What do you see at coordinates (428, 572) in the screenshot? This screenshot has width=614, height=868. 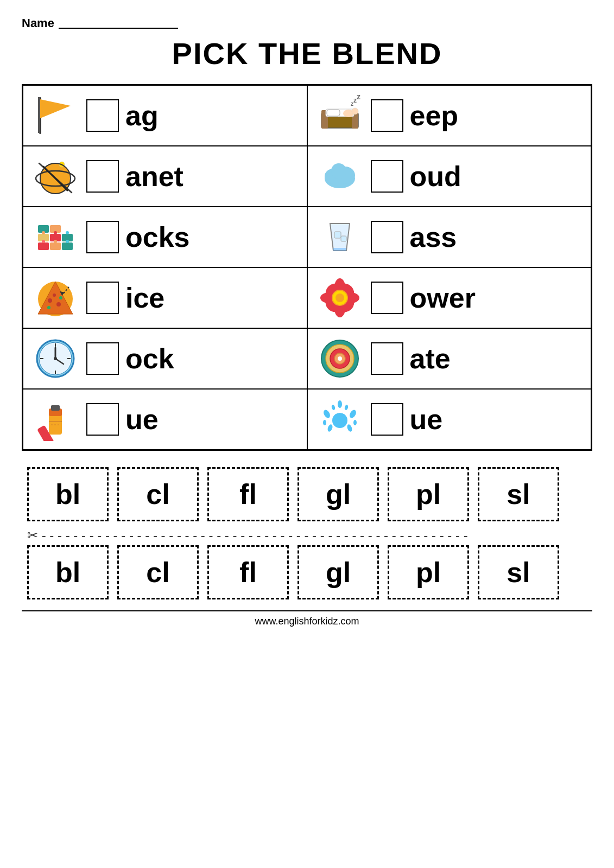 I see `blend-pl-2: pl` at bounding box center [428, 572].